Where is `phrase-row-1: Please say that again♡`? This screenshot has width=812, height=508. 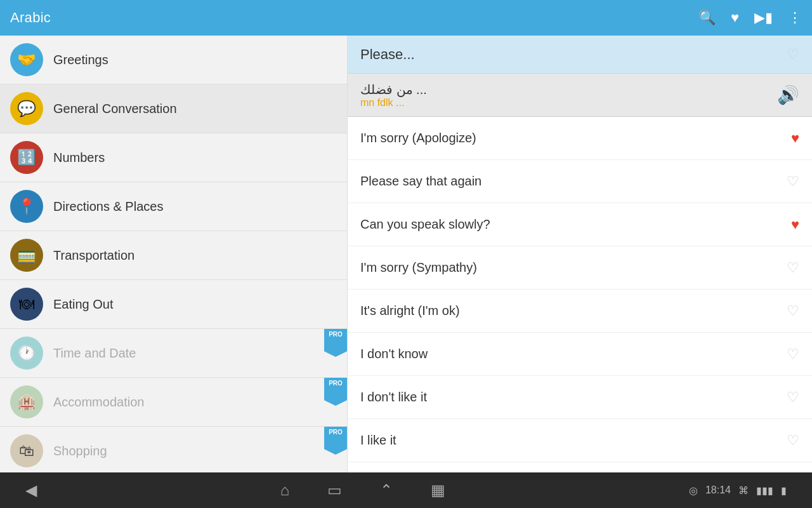
phrase-row-1: Please say that again♡ is located at coordinates (580, 182).